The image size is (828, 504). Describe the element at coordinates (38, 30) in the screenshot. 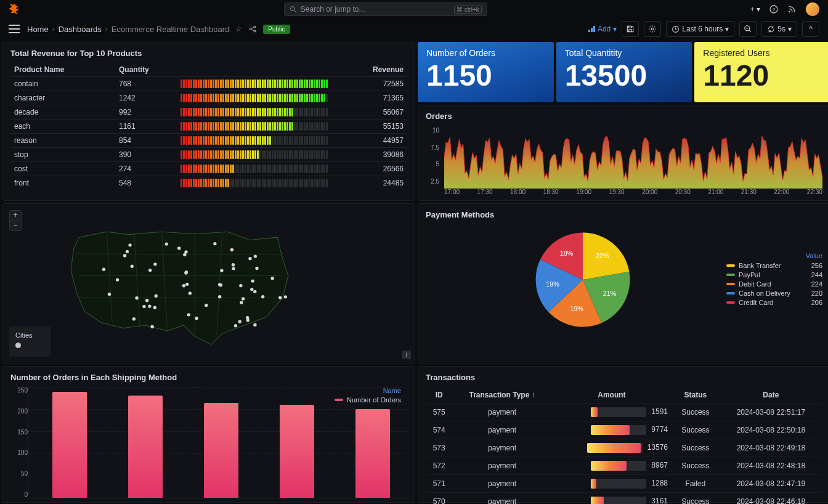

I see `crumb-home: Home` at that location.